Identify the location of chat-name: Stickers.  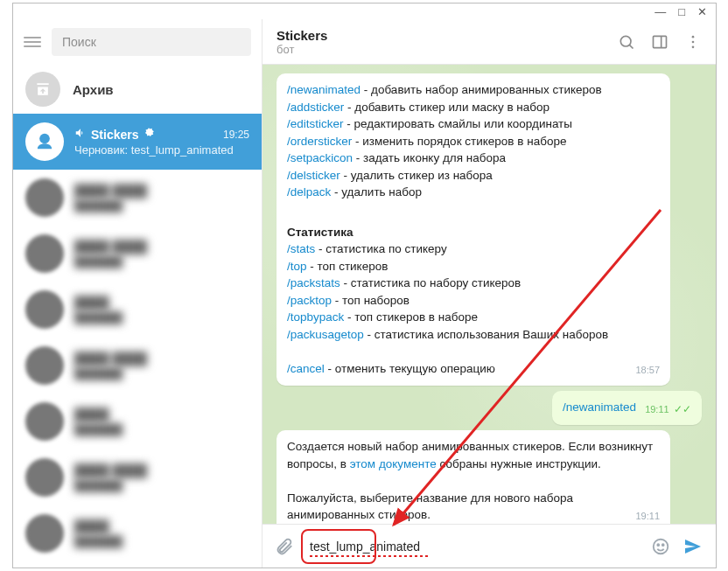
(115, 135).